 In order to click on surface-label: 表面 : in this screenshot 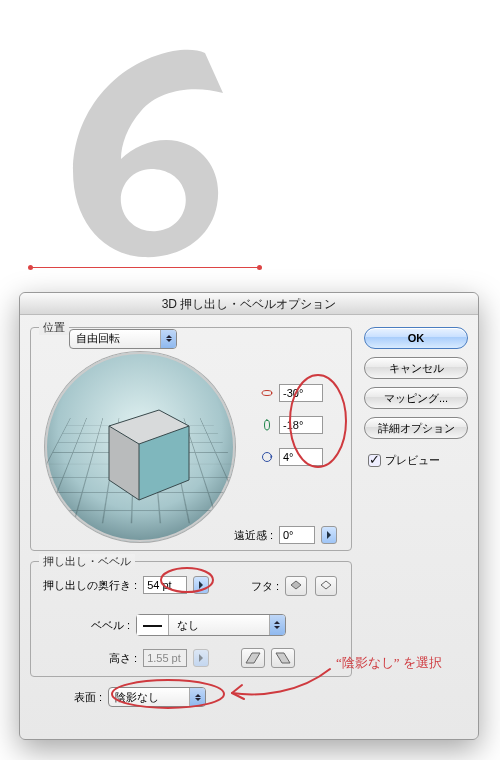, I will do `click(88, 698)`.